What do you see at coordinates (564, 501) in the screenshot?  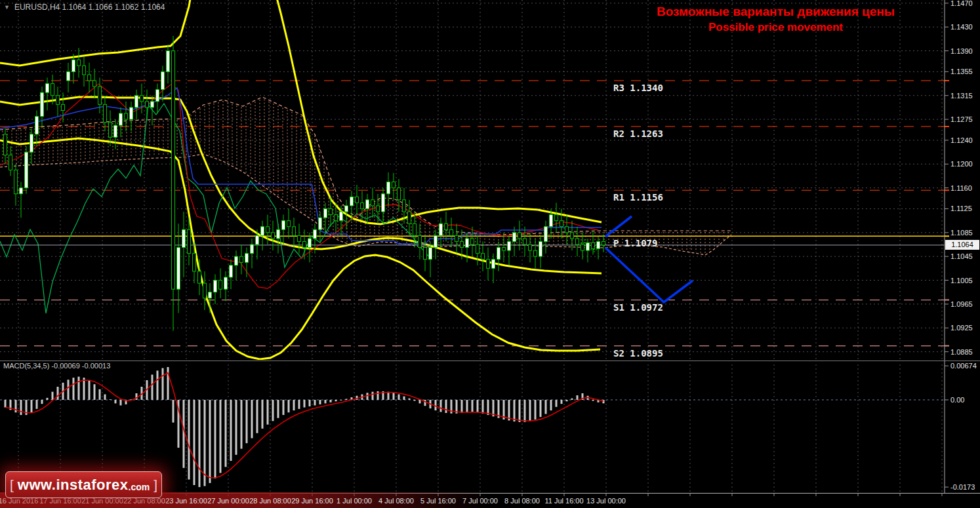 I see `time-axis-label: 11 Jul 16:00` at bounding box center [564, 501].